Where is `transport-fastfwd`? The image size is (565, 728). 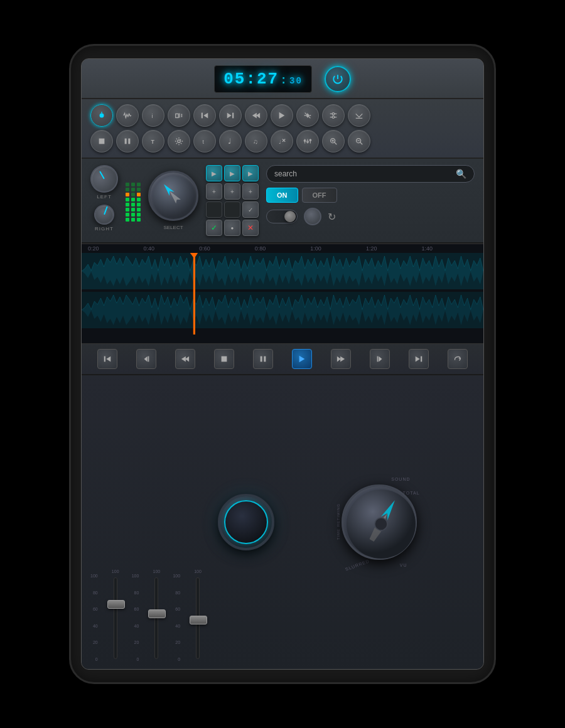
transport-fastfwd is located at coordinates (341, 359).